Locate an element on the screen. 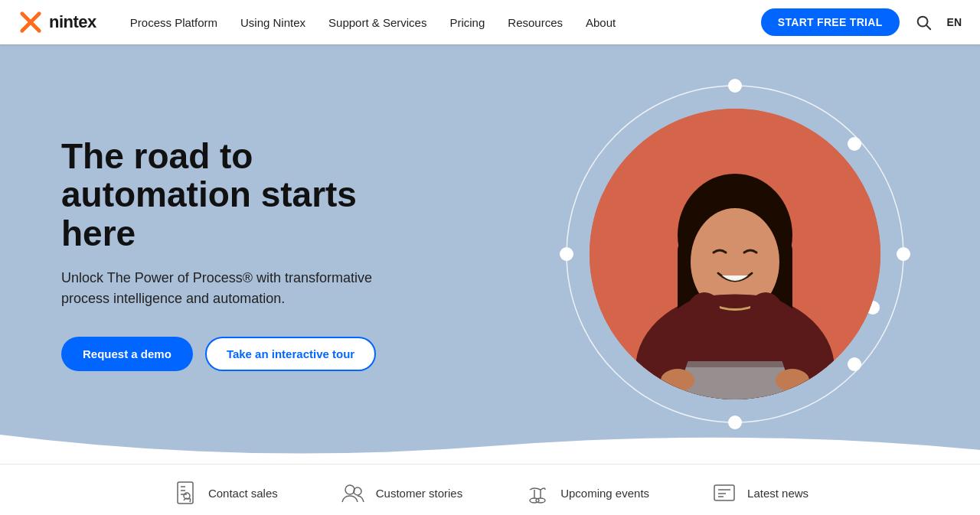 Image resolution: width=980 pixels, height=515 pixels. logo: nintex is located at coordinates (57, 22).